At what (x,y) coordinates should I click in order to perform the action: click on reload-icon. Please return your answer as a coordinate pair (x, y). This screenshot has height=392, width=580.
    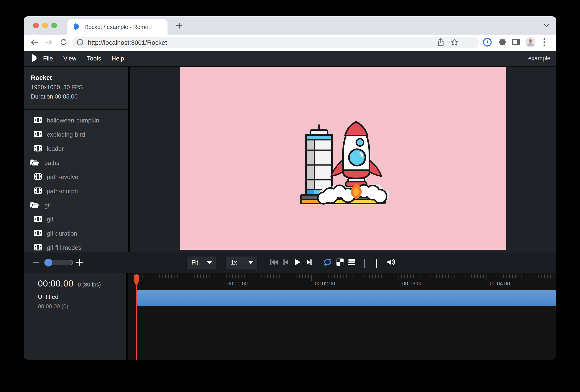
    Looking at the image, I should click on (63, 42).